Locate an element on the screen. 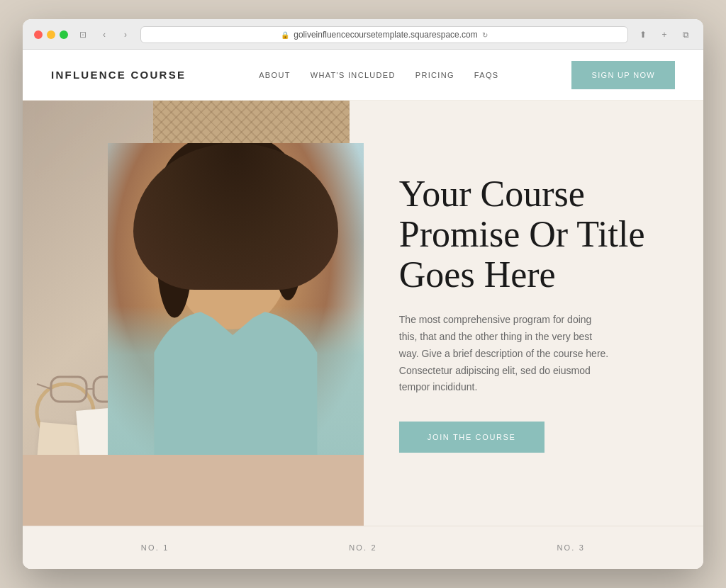  nav-links: ABOUT WHAT'S INCLUDED PRICING FAQS is located at coordinates (379, 75).